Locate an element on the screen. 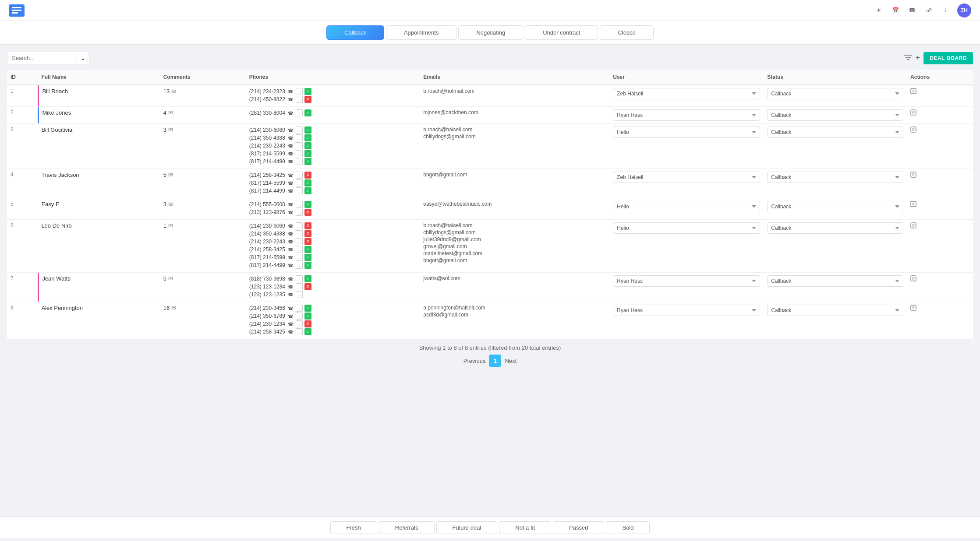 This screenshot has height=541, width=980. tab-negotiating: Negotiating is located at coordinates (491, 32).